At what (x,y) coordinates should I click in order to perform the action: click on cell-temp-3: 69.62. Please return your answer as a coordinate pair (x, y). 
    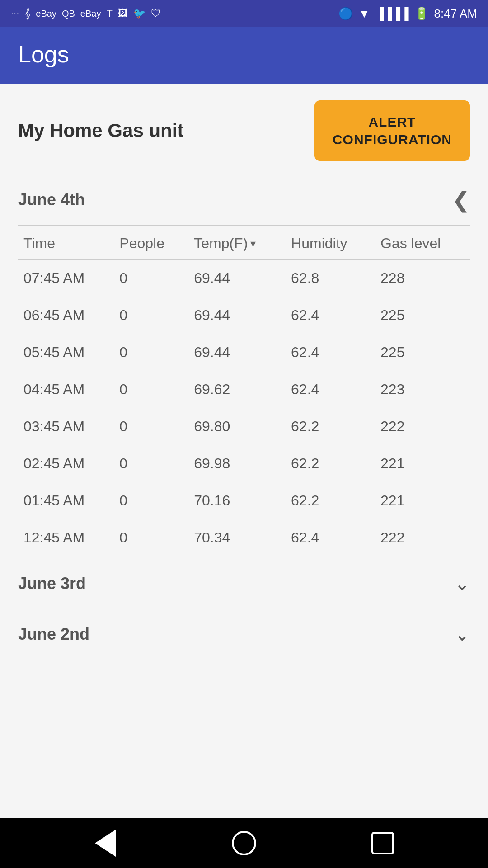
    Looking at the image, I should click on (237, 390).